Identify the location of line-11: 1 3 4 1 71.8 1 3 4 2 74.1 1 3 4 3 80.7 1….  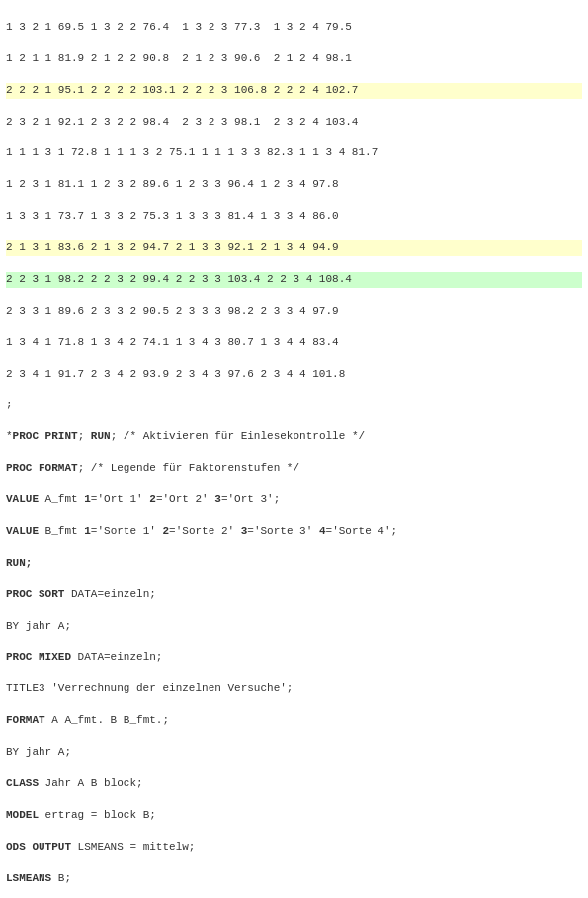
(294, 343).